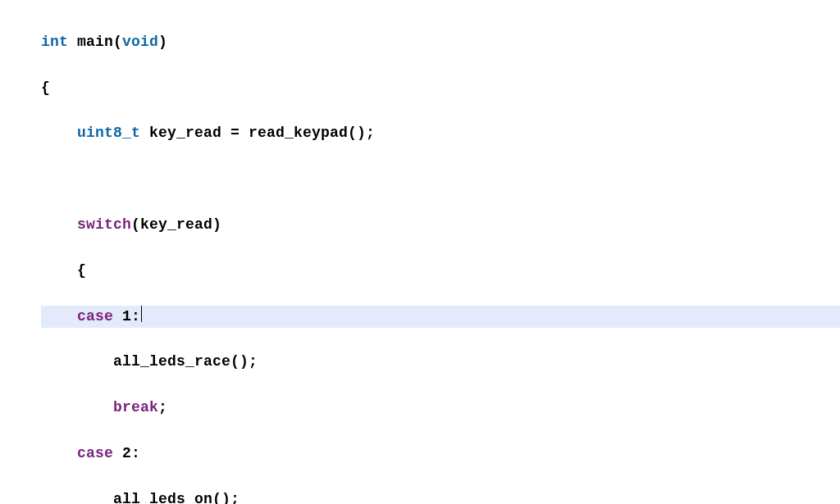 This screenshot has height=504, width=840. Describe the element at coordinates (441, 362) in the screenshot. I see `code-line: all_leds_race();` at that location.